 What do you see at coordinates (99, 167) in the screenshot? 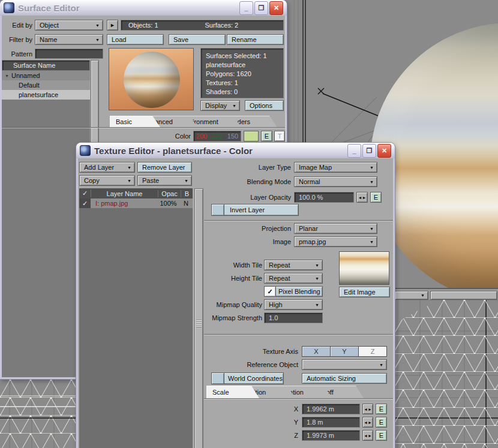
I see `add-layer-label: Add Layer` at bounding box center [99, 167].